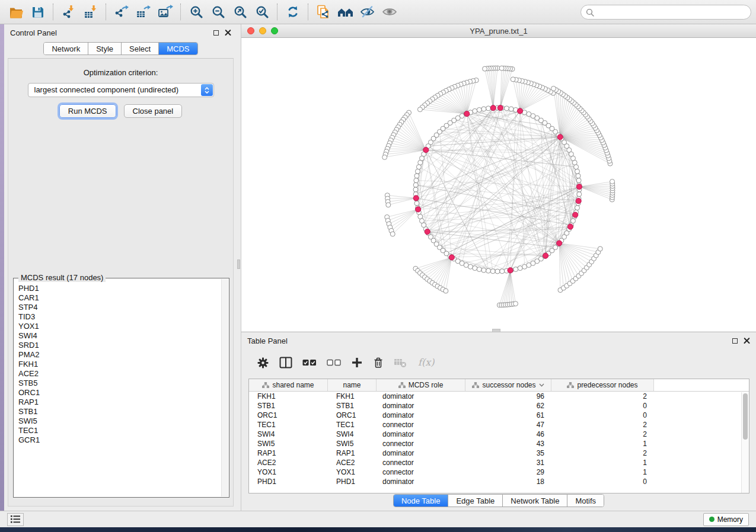  What do you see at coordinates (499, 444) in the screenshot?
I see `table-row: SWI5SWI5connector431` at bounding box center [499, 444].